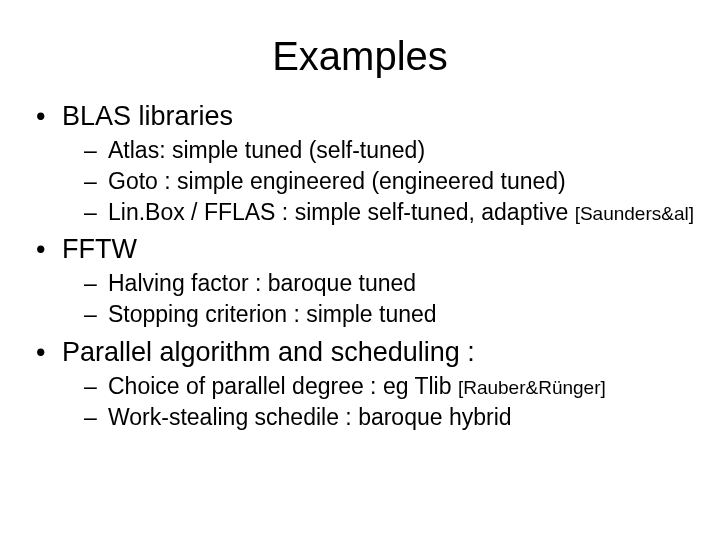 This screenshot has height=540, width=720. I want to click on item-text: Stopping criterion : simple tuned, so click(272, 314).